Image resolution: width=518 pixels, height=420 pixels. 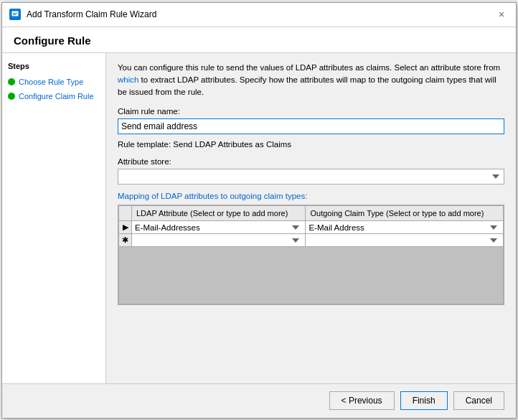 What do you see at coordinates (405, 228) in the screenshot?
I see `row-1-claim-select: E-Mail Address` at bounding box center [405, 228].